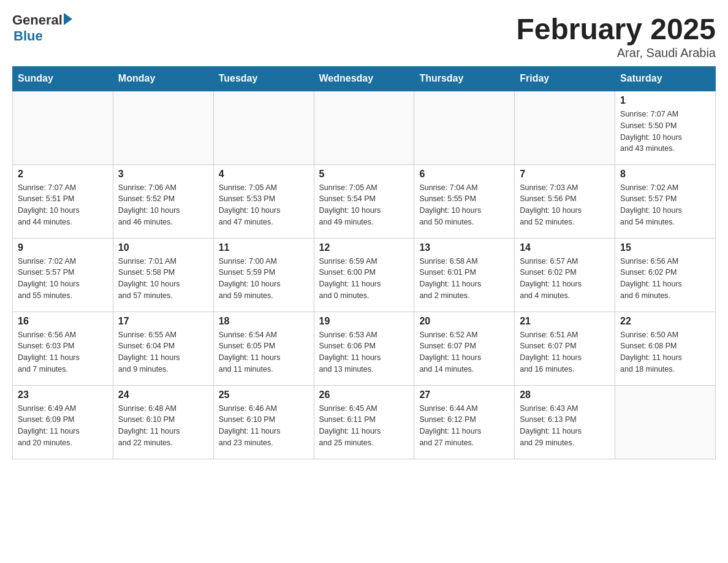 The width and height of the screenshot is (728, 563). I want to click on weekday-header-monday: Monday, so click(163, 79).